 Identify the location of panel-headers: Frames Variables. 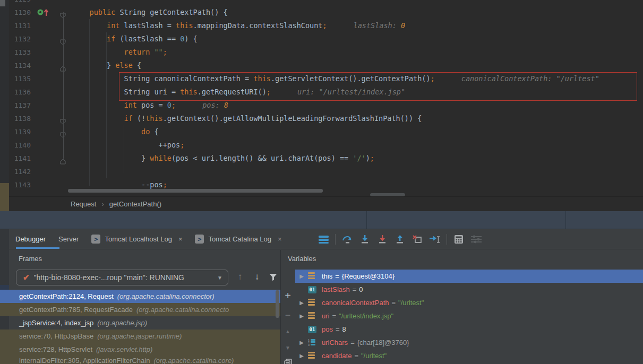
(322, 259).